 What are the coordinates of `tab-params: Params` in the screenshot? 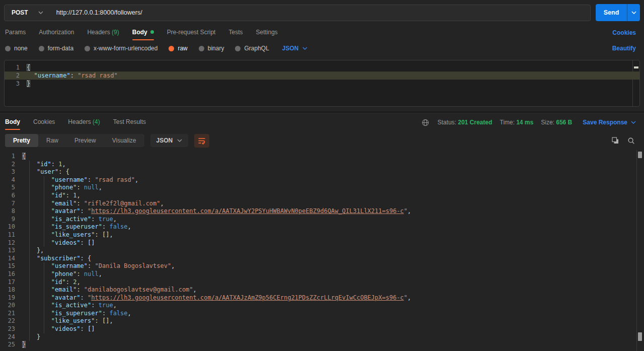 It's located at (15, 33).